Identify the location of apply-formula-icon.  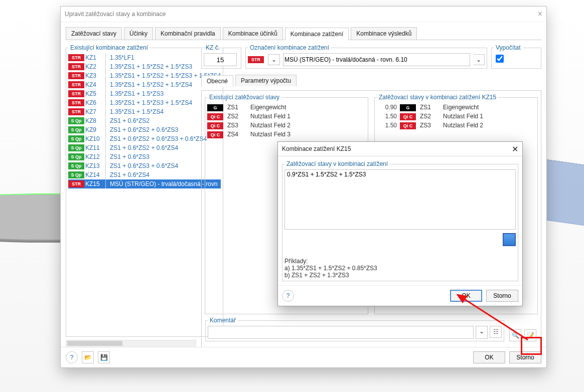
(509, 240).